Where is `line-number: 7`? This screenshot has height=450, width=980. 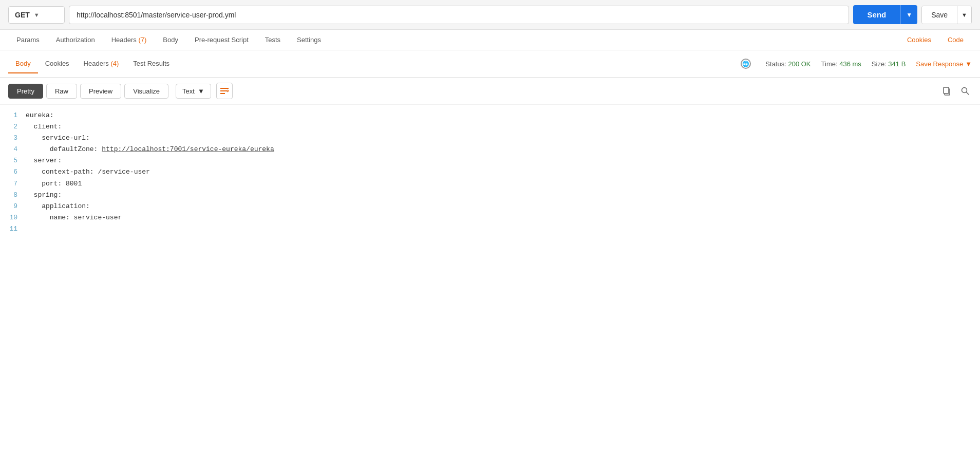
line-number: 7 is located at coordinates (13, 184).